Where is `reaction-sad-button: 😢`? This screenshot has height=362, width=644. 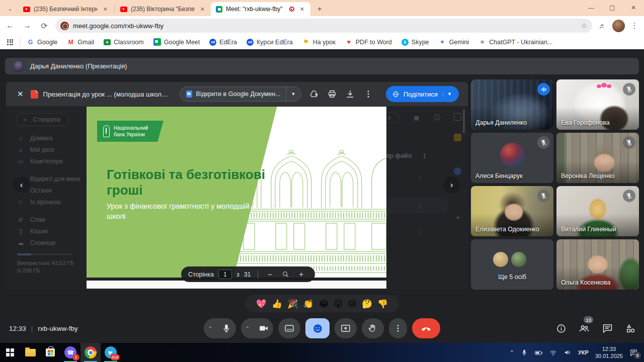 reaction-sad-button: 😢 is located at coordinates (352, 304).